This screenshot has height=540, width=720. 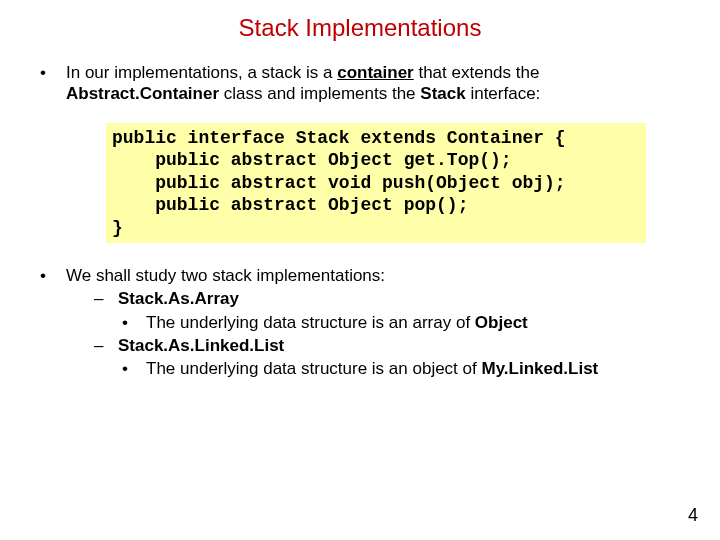 I want to click on text: class and implements the, so click(x=320, y=94).